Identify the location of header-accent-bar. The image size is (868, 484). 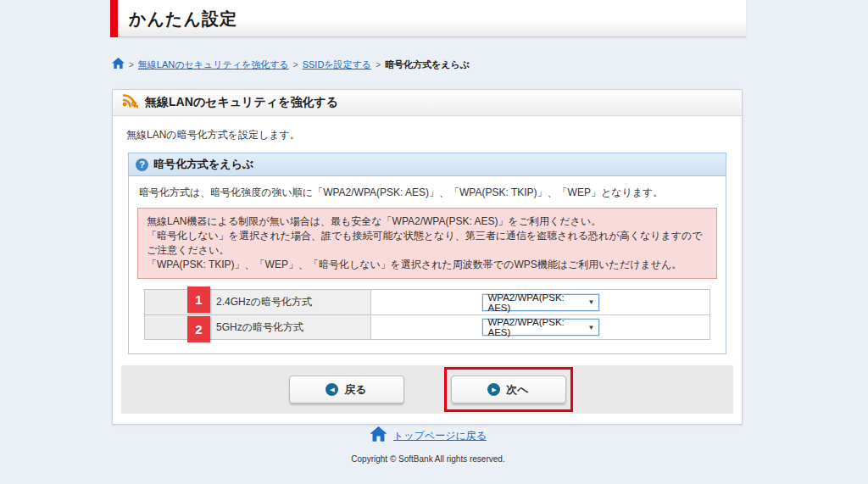
(114, 19).